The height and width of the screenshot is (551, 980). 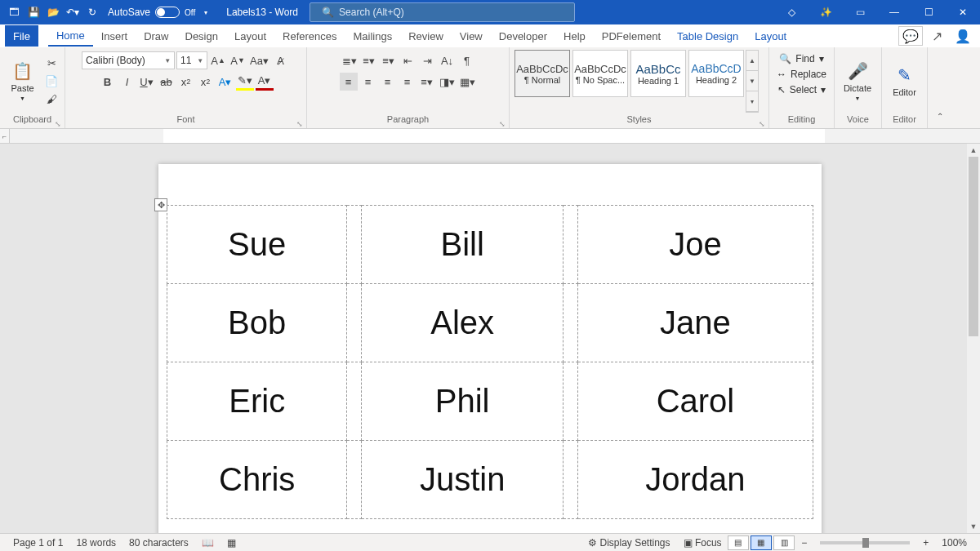 What do you see at coordinates (716, 73) in the screenshot?
I see `style-heading2: AaBbCcDHeading 2` at bounding box center [716, 73].